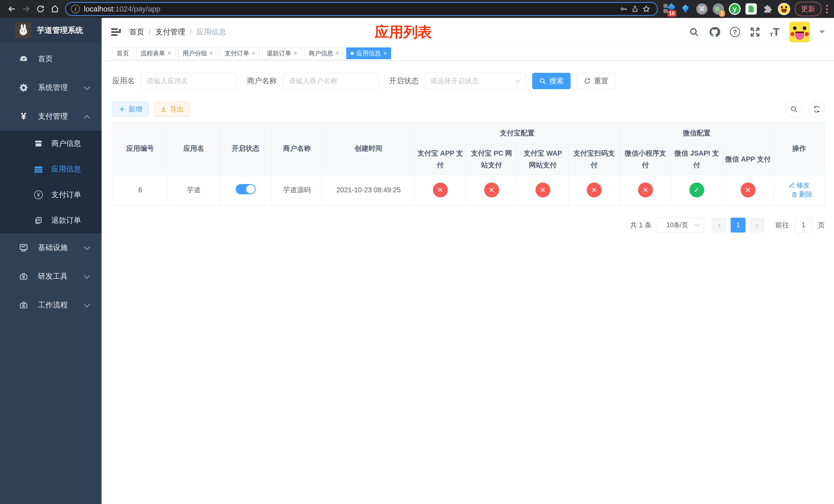 The height and width of the screenshot is (504, 834). Describe the element at coordinates (64, 59) in the screenshot. I see `sidebar-item-label: 首页` at that location.